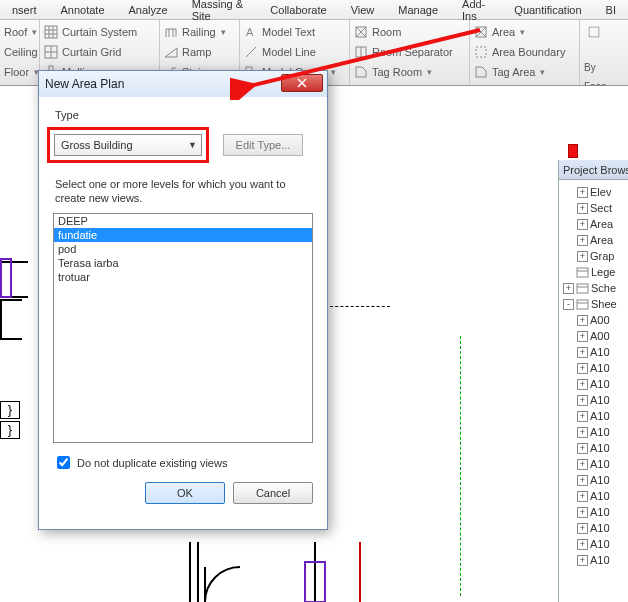 The image size is (628, 602). I want to click on curtain-grid-button: Curtain Grid, so click(82, 52).